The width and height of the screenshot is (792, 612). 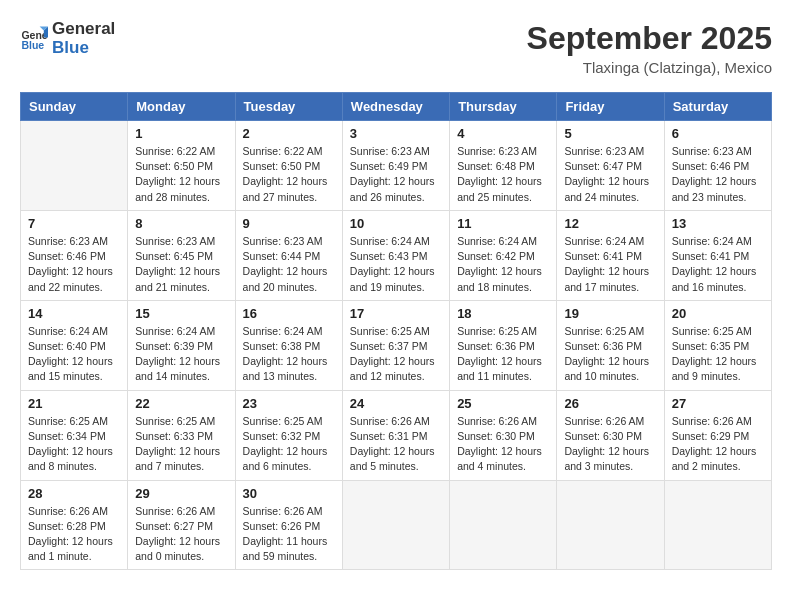 I want to click on day-number: 19, so click(x=610, y=314).